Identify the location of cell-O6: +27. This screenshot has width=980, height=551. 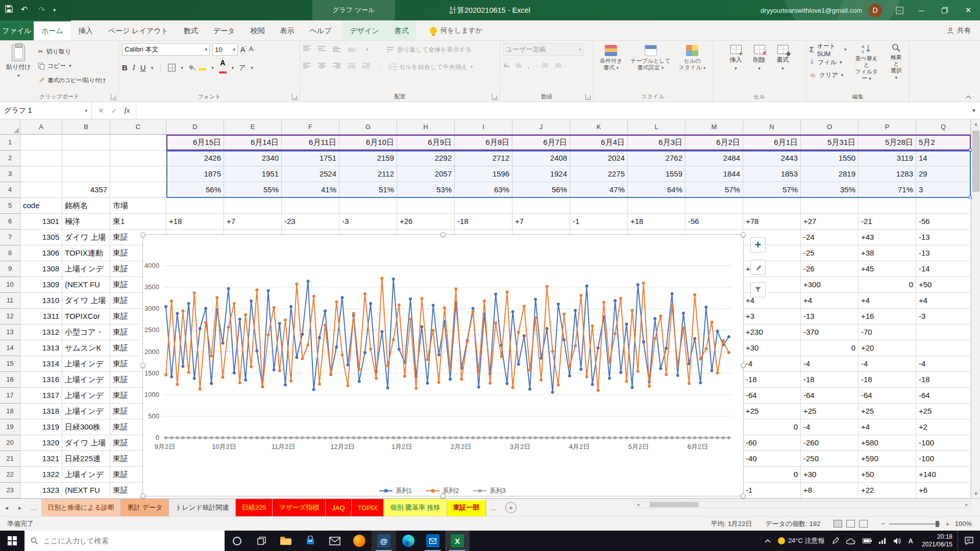
(830, 221).